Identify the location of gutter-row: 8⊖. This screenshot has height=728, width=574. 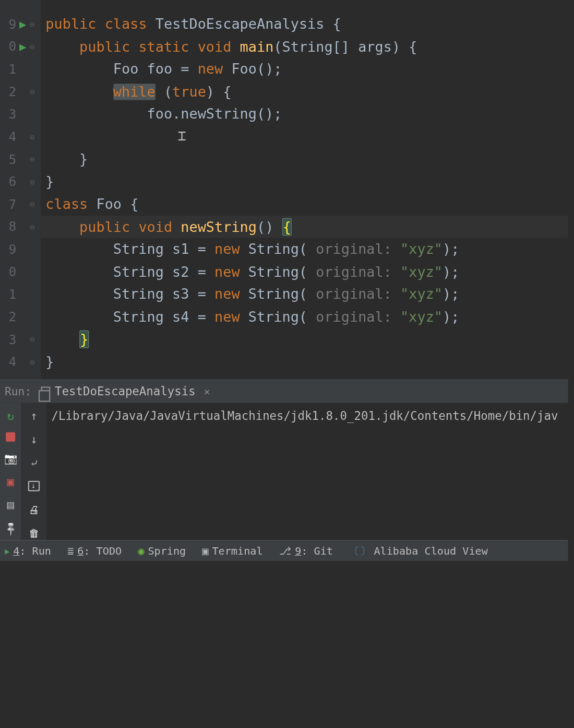
(20, 227).